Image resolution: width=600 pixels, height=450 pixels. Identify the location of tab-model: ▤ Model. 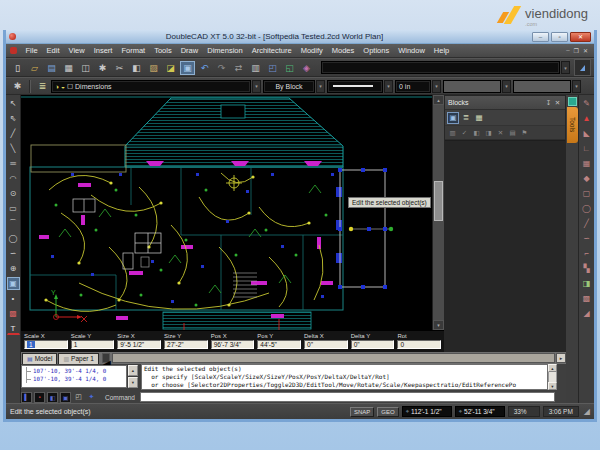
(40, 358).